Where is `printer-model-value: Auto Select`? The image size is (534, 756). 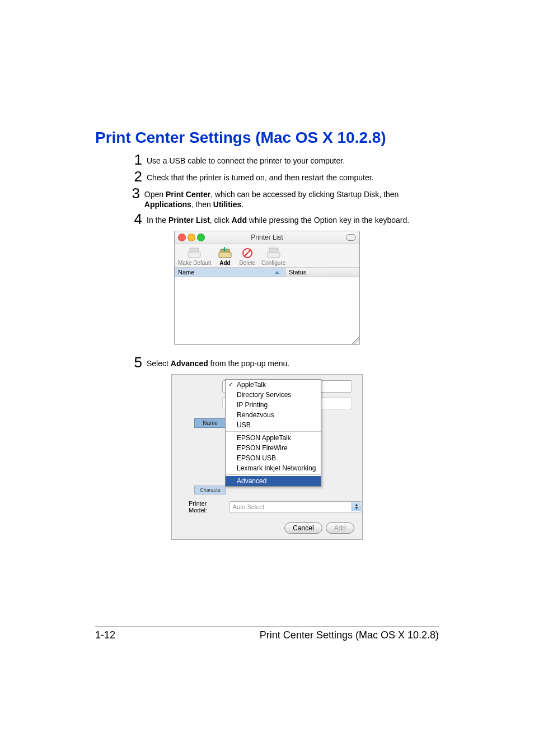
printer-model-value: Auto Select is located at coordinates (249, 507).